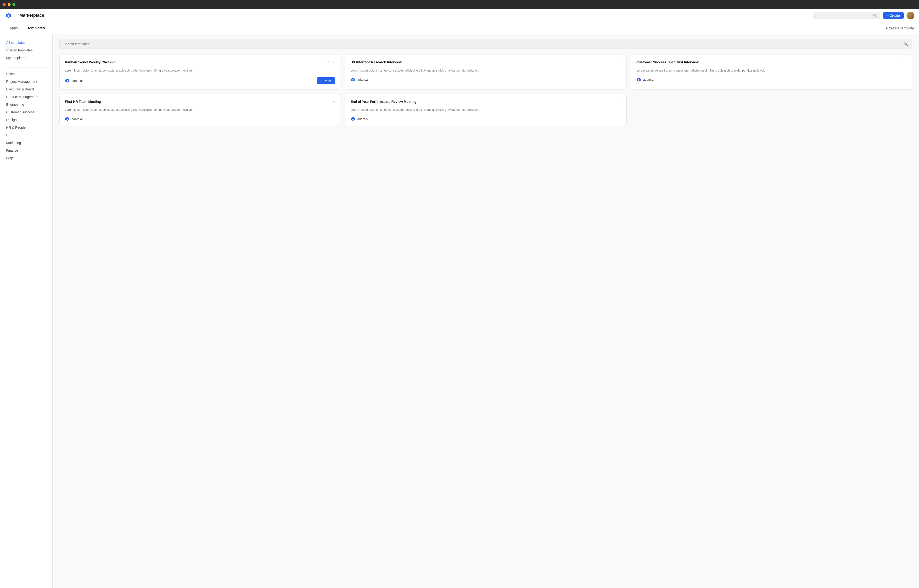 The image size is (919, 588). Describe the element at coordinates (200, 81) in the screenshot. I see `card-1-footer: adam.ai Preview` at that location.